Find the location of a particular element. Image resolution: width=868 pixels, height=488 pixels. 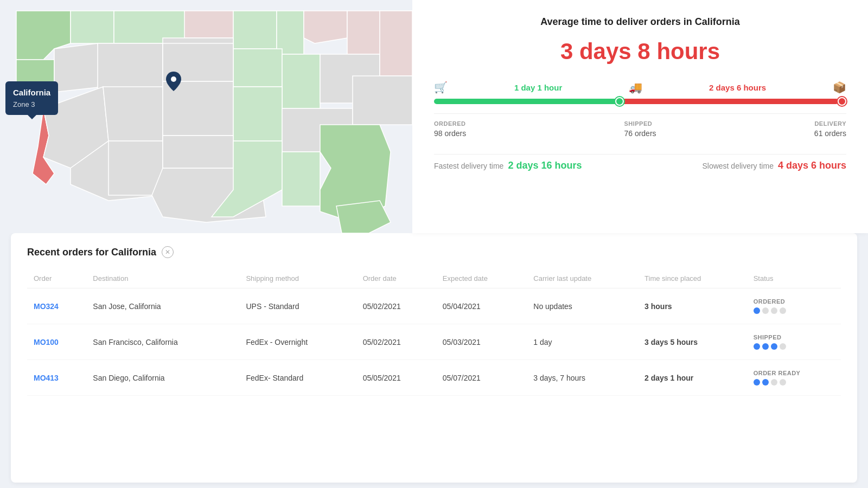

milestone-shipped: SHIPPED 76 orders is located at coordinates (640, 129).